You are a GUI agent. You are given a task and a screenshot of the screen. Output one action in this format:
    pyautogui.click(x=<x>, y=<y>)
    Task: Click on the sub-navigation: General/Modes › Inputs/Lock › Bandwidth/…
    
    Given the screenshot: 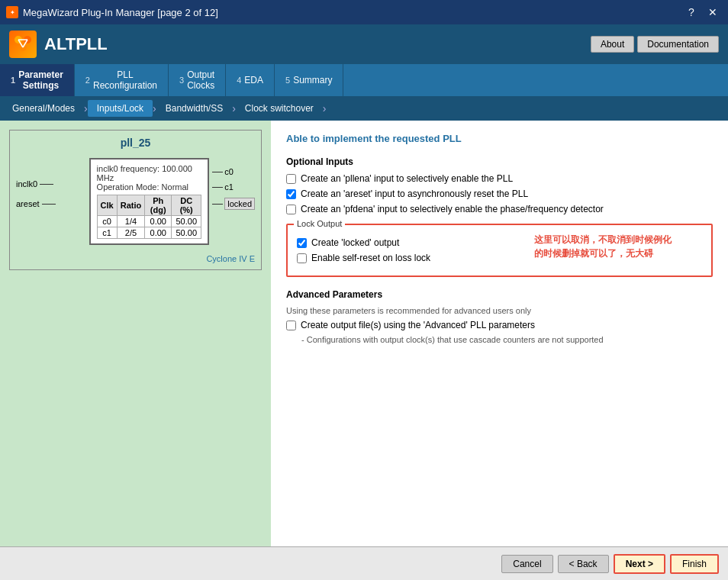 What is the action you would take?
    pyautogui.click(x=364, y=108)
    